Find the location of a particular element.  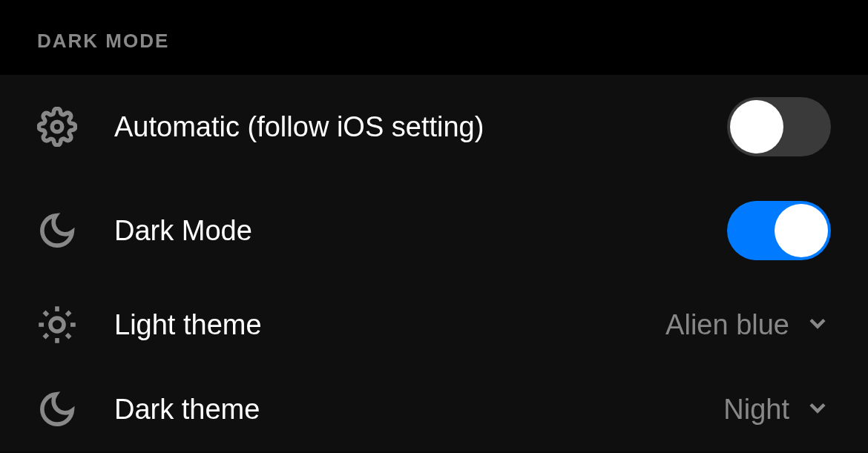

dark-theme-select: Night is located at coordinates (777, 409).